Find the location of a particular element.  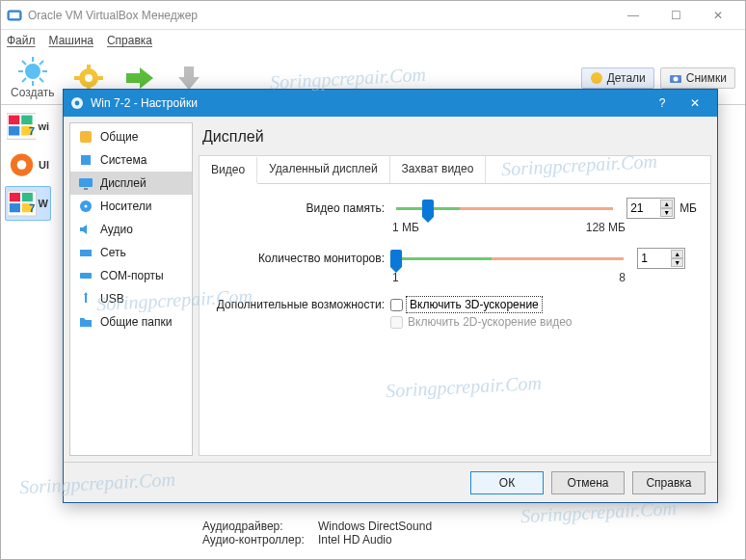

nav-display: Дисплей is located at coordinates (131, 183).